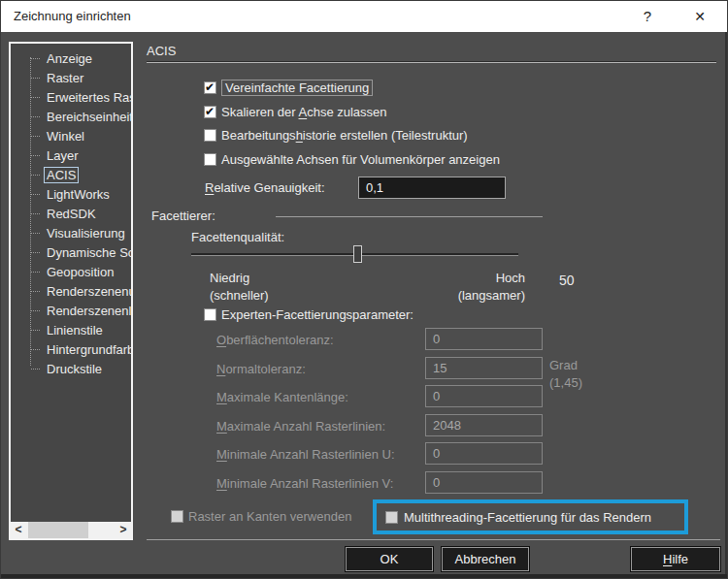 Image resolution: width=728 pixels, height=579 pixels. I want to click on section-divider, so click(431, 62).